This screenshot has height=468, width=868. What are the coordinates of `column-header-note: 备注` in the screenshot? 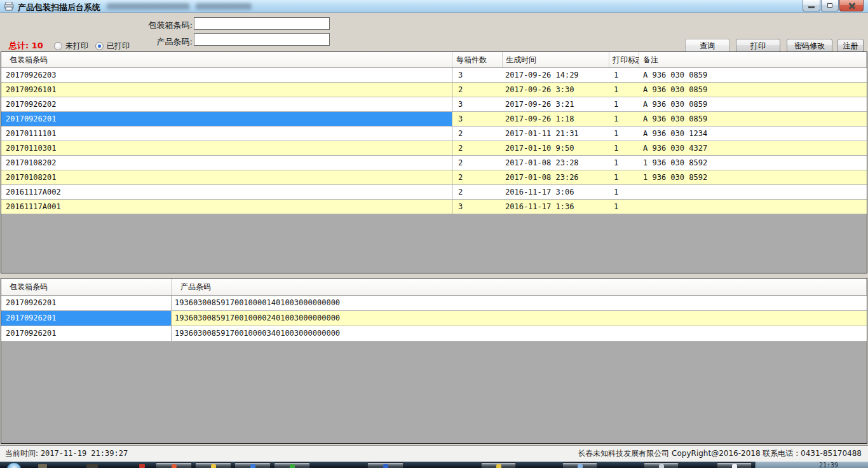 It's located at (753, 60).